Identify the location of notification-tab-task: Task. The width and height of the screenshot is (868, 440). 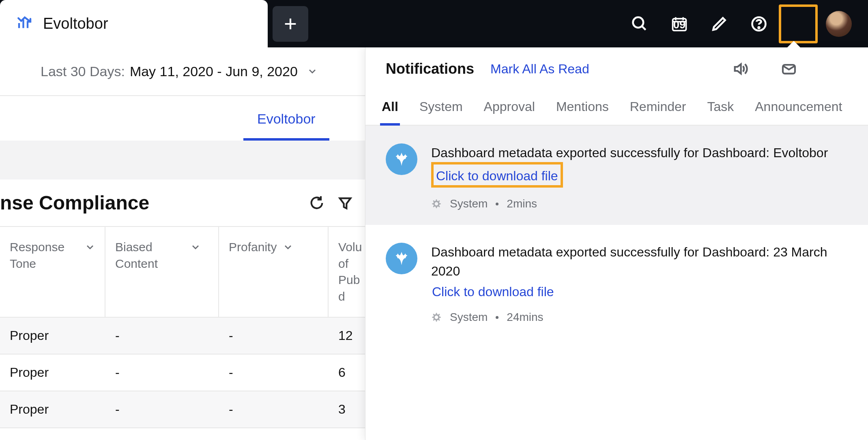
(720, 109).